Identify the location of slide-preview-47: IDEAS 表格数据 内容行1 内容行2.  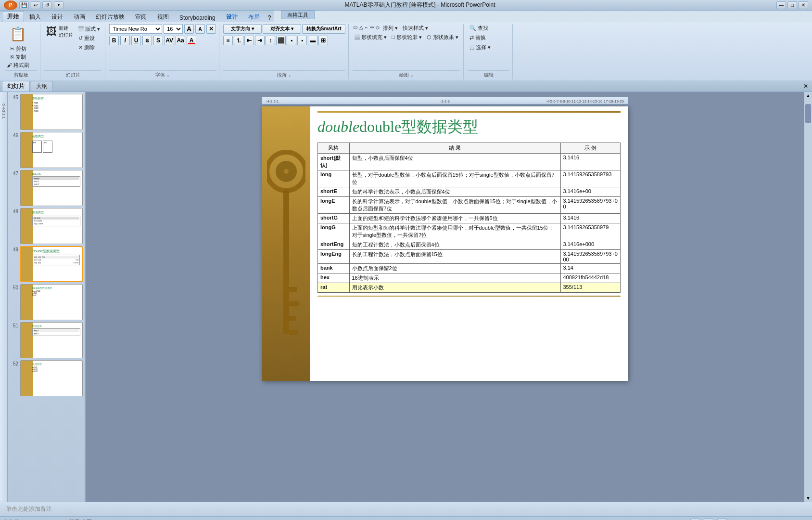
(51, 188).